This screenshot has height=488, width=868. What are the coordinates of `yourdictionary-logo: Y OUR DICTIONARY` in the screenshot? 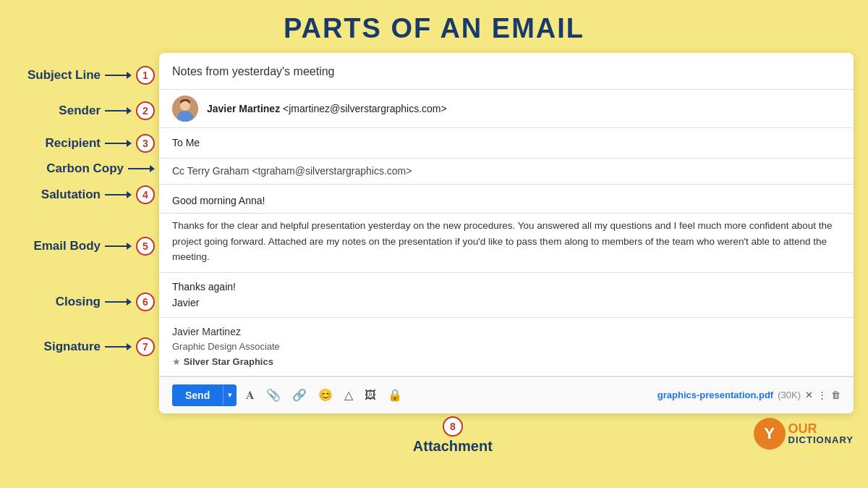 It's located at (804, 434).